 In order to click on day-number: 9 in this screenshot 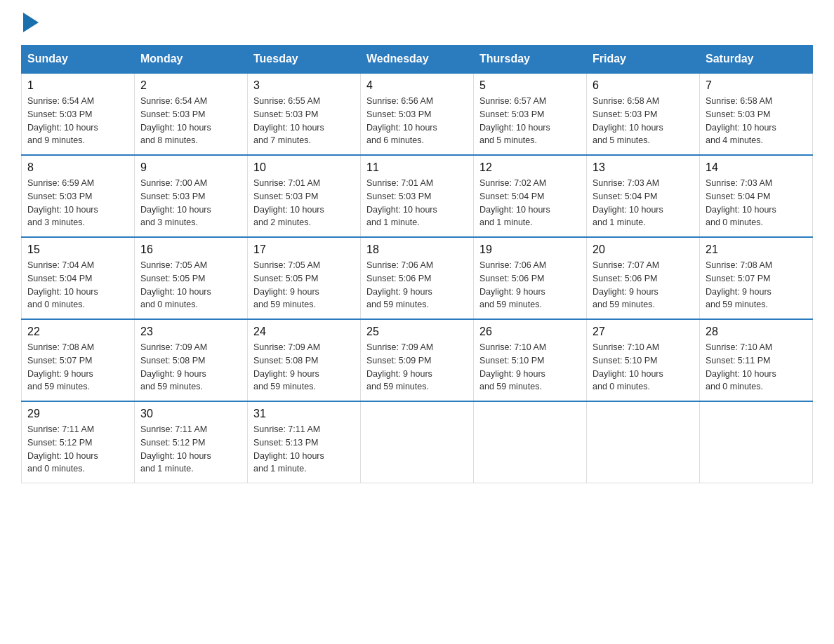, I will do `click(191, 168)`.